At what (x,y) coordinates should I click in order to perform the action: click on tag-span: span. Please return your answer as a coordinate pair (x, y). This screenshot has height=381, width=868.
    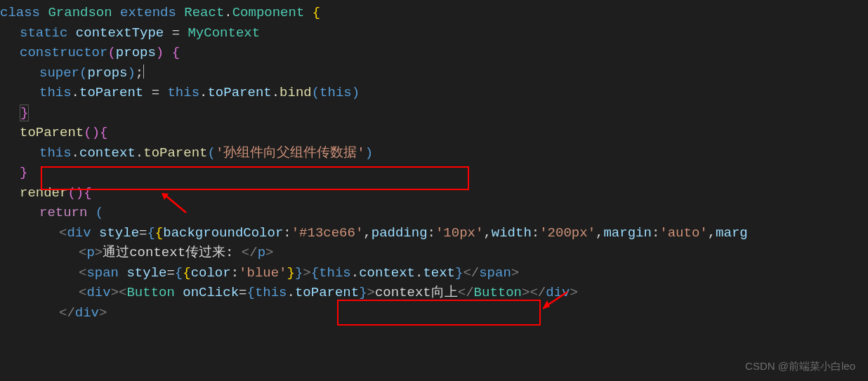
    Looking at the image, I should click on (103, 273).